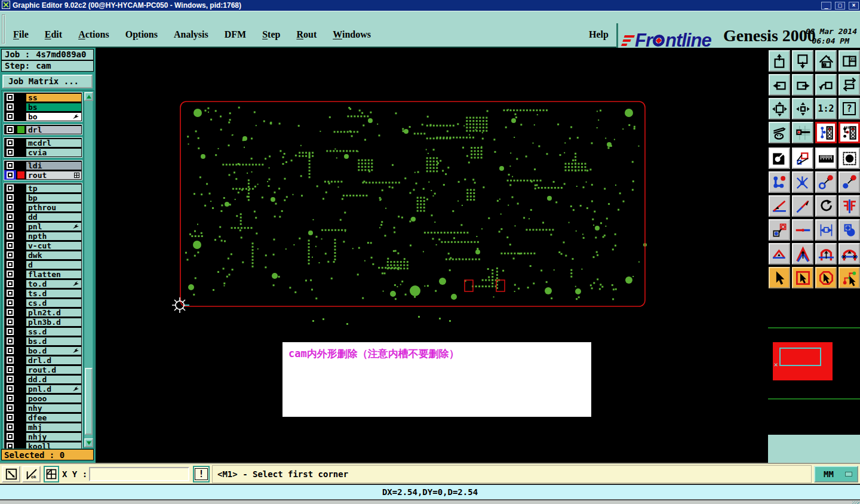 The image size is (860, 504). What do you see at coordinates (10, 207) in the screenshot?
I see `layer-checkbox-pthrou` at bounding box center [10, 207].